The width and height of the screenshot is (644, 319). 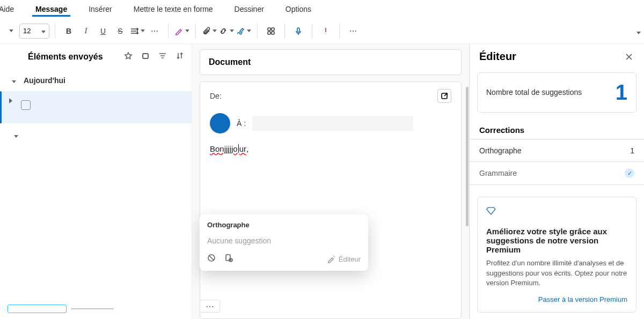 What do you see at coordinates (96, 80) in the screenshot?
I see `group-today: Aujourd'hui` at bounding box center [96, 80].